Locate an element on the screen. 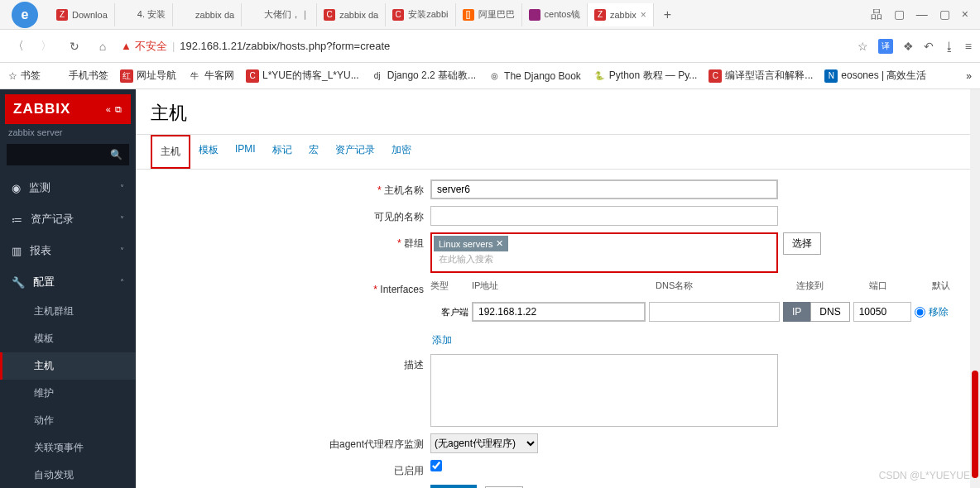  server-name: zabbix server is located at coordinates (68, 134).